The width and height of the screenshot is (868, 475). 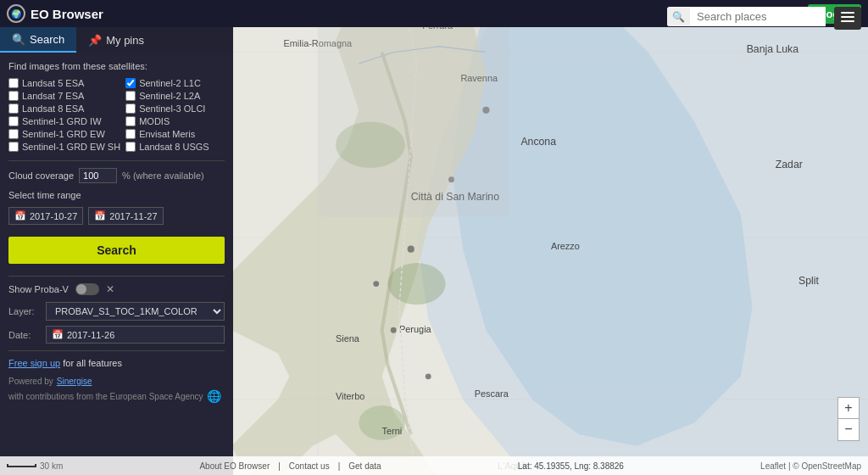 What do you see at coordinates (53, 109) in the screenshot?
I see `landsat8-label: Landsat 8 ESA` at bounding box center [53, 109].